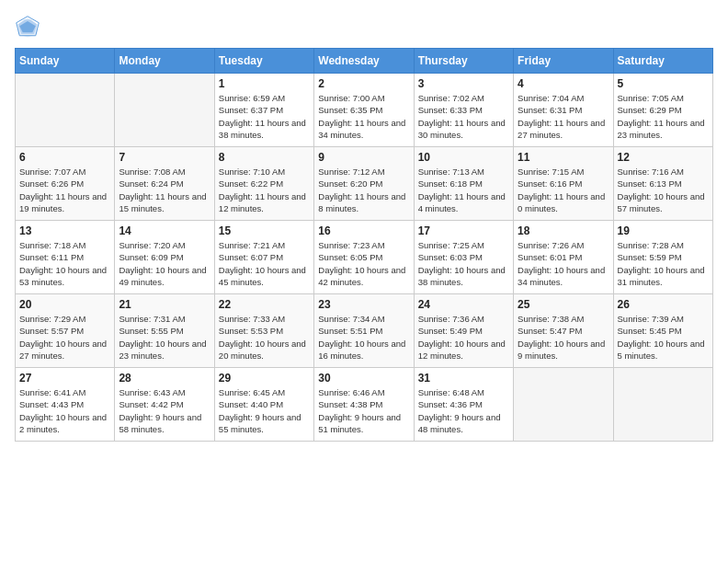  What do you see at coordinates (264, 331) in the screenshot?
I see `calendar-cell: 22Sunrise: 7:33 AMSunset: 5:53 PMDayligh…` at bounding box center [264, 331].